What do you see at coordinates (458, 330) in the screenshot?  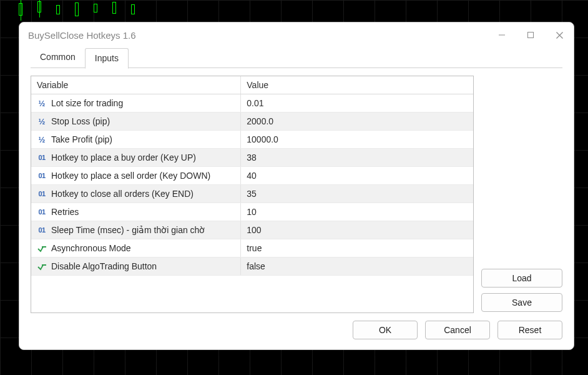 I see `cancel-button: Cancel` at bounding box center [458, 330].